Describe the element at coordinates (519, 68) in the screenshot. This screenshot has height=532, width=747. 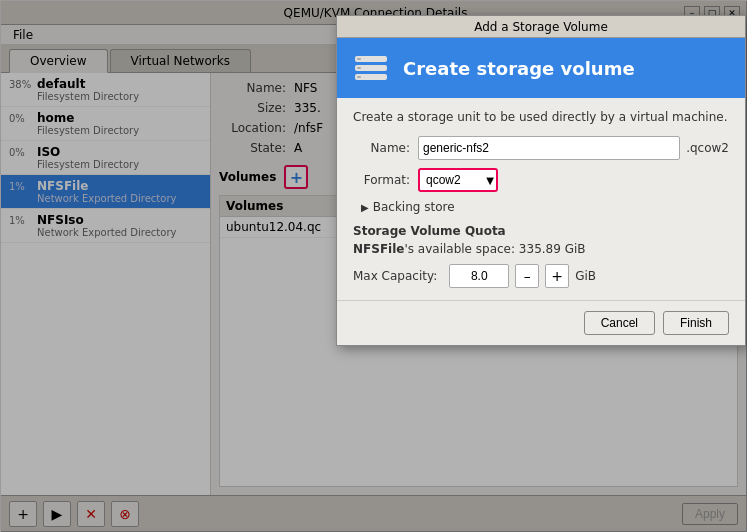
I see `modal-header-text: Create storage volume` at that location.